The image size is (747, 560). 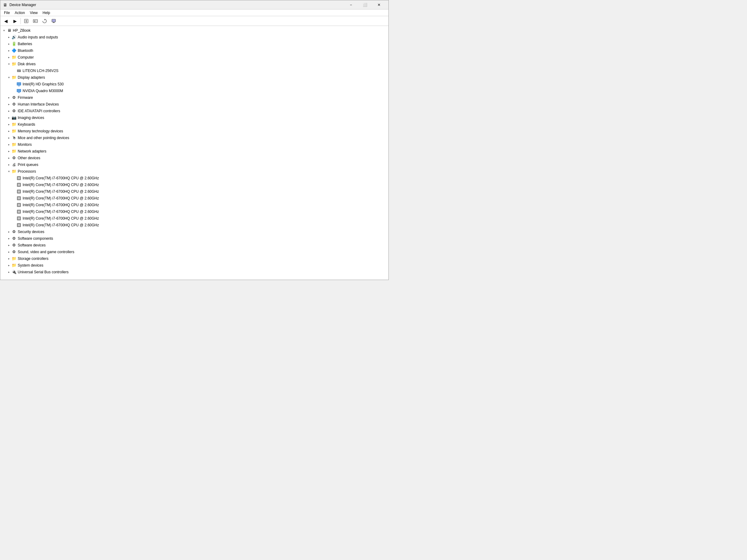 What do you see at coordinates (195, 245) in the screenshot?
I see `tree-row-sw-devices: ▸ ⚙ Software devices` at bounding box center [195, 245].